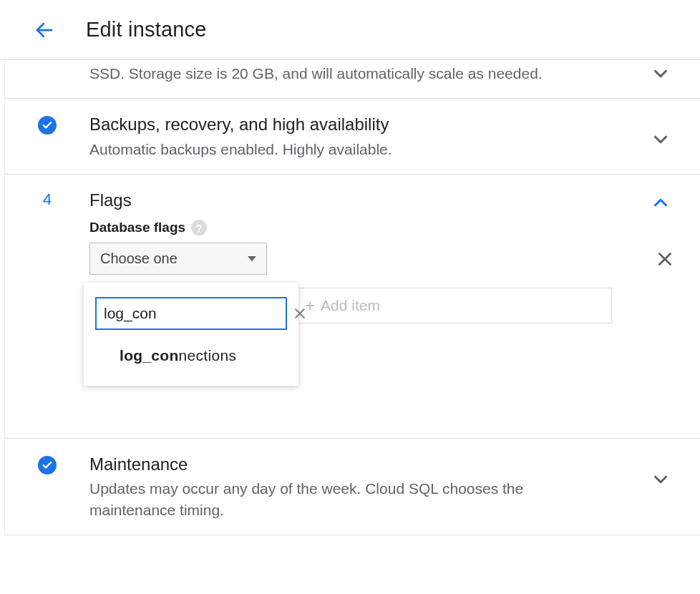 The image size is (700, 594). I want to click on flag-search-input, so click(198, 313).